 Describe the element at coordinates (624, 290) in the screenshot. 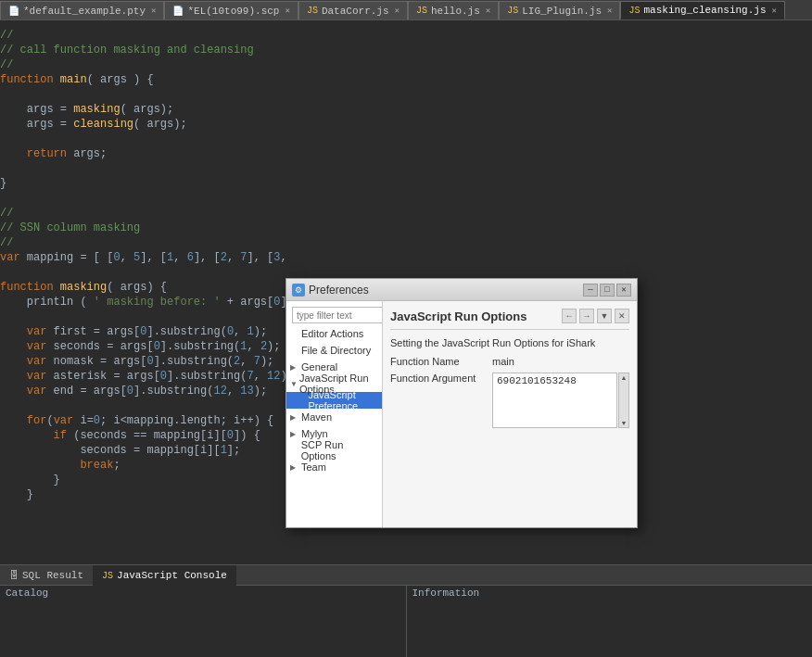

I see `close-button: ✕` at that location.